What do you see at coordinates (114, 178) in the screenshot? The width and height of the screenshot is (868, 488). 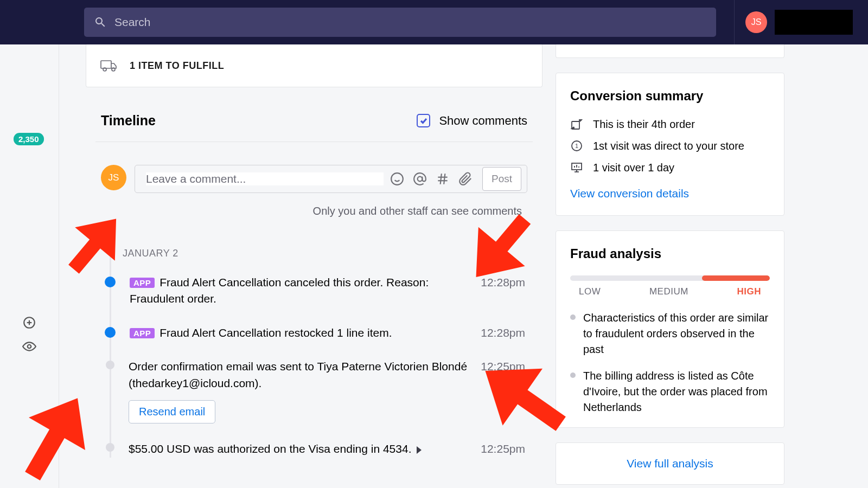 I see `commenter-avatar: JS` at bounding box center [114, 178].